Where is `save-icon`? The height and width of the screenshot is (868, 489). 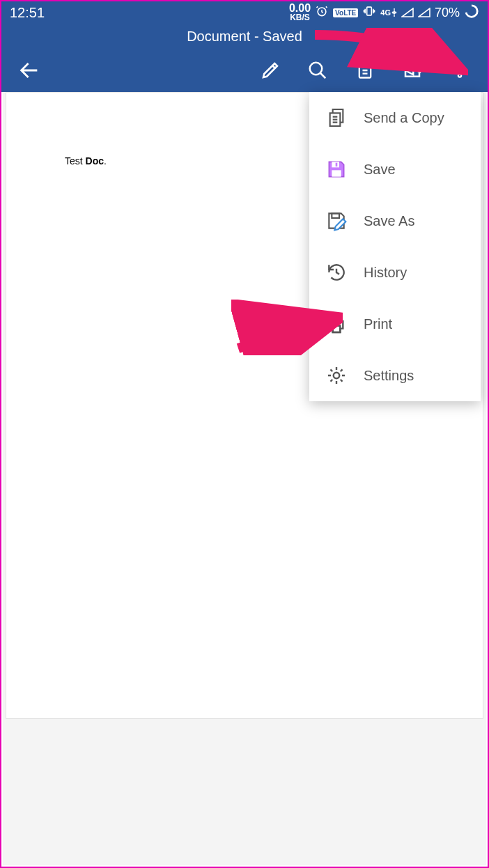 save-icon is located at coordinates (336, 169).